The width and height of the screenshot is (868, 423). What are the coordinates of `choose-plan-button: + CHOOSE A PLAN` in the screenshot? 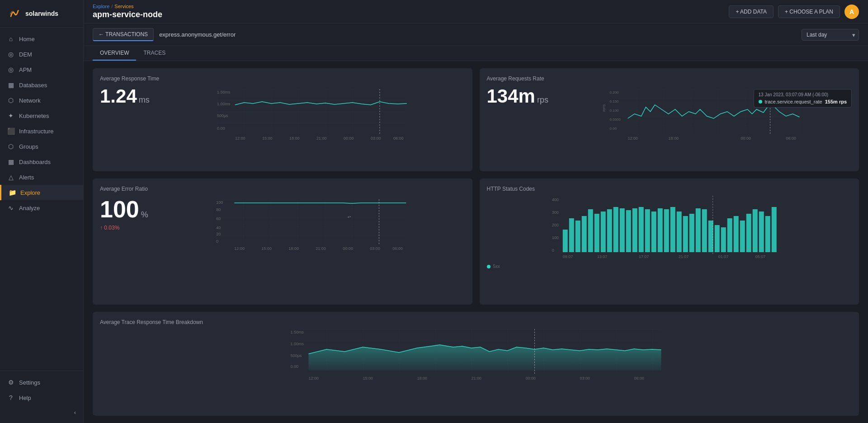 It's located at (809, 12).